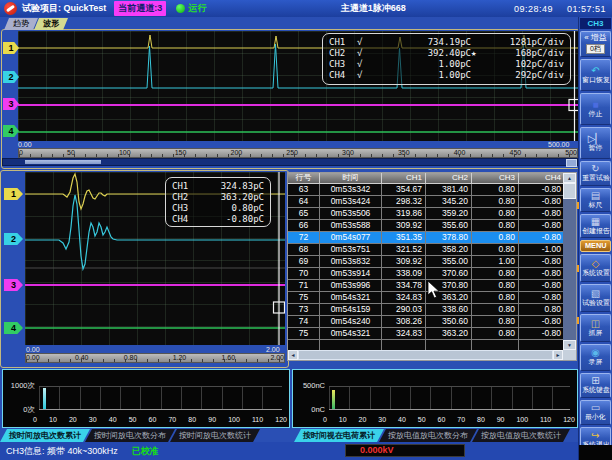  Describe the element at coordinates (496, 262) in the screenshot. I see `cell-ch3: 1.00` at that location.